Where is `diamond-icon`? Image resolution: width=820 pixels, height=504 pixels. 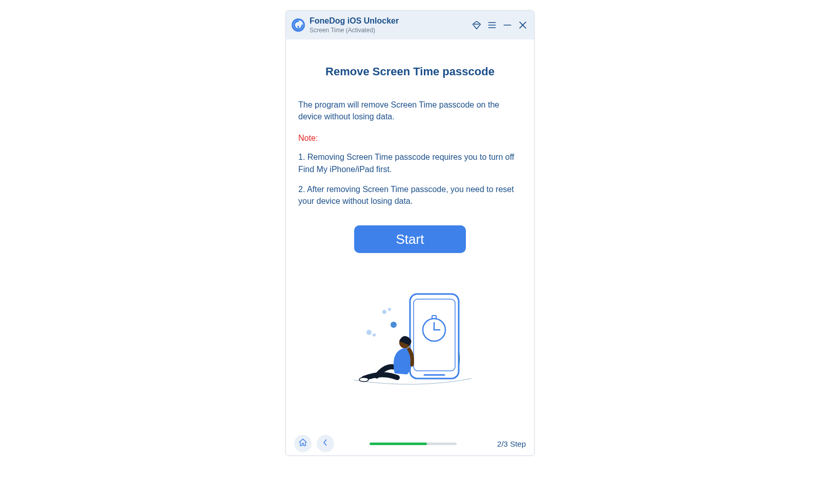
diamond-icon is located at coordinates (477, 25).